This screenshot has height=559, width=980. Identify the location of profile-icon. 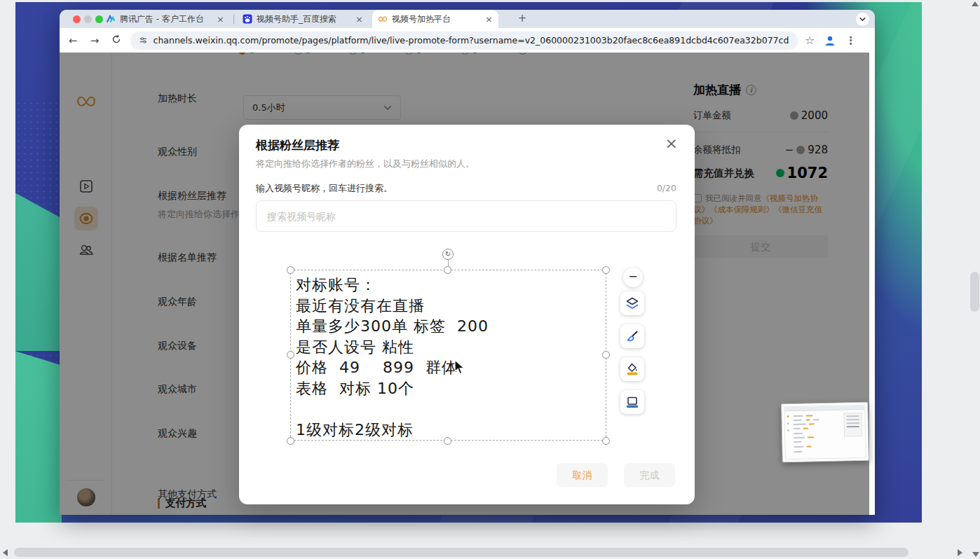
(830, 41).